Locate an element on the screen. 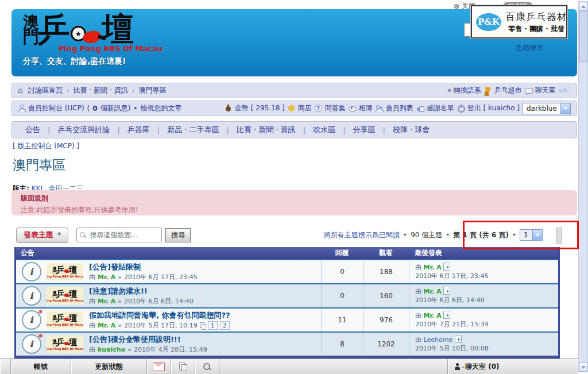 The image size is (588, 374). topic-info-icon: i is located at coordinates (32, 272).